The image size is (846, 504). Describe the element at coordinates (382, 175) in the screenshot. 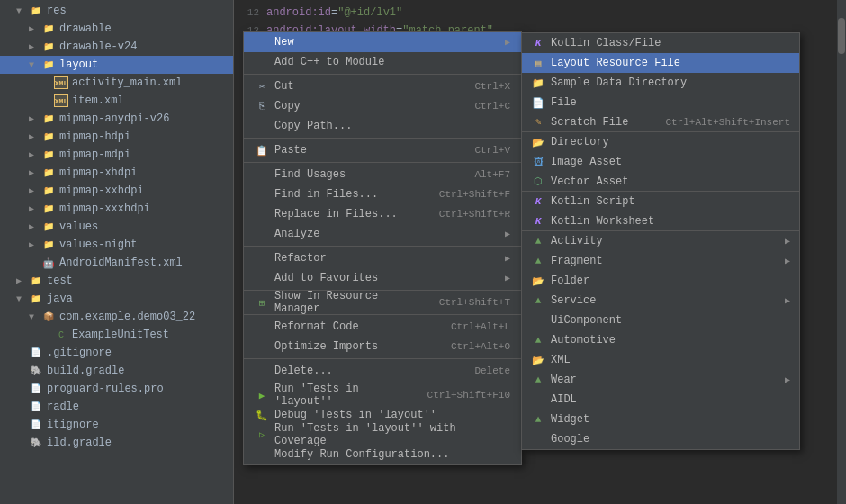

I see `menu-item-find-usages: Find Usages Alt+F7` at that location.